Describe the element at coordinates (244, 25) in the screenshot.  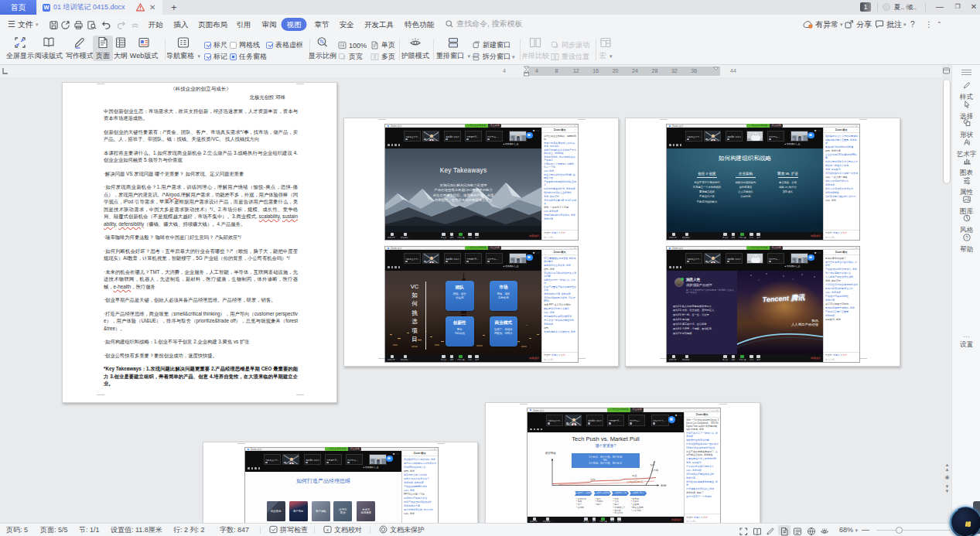
I see `menu-tab-4: 引用` at that location.